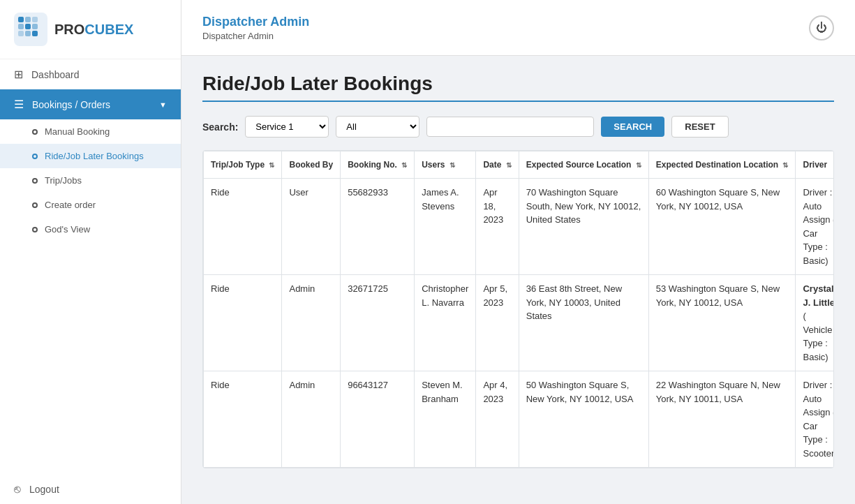 This screenshot has width=855, height=504. What do you see at coordinates (56, 75) in the screenshot?
I see `nav-dashboard-label: Dashboard` at bounding box center [56, 75].